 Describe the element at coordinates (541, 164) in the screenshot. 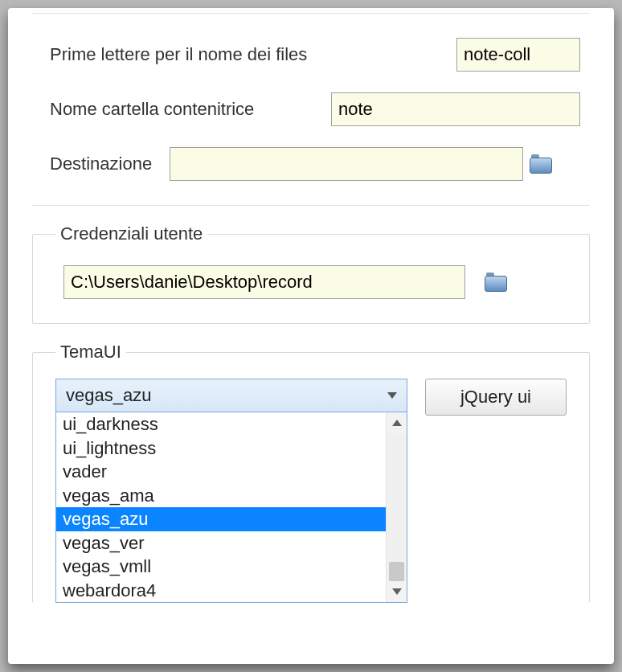

I see `destination-browse-button` at that location.